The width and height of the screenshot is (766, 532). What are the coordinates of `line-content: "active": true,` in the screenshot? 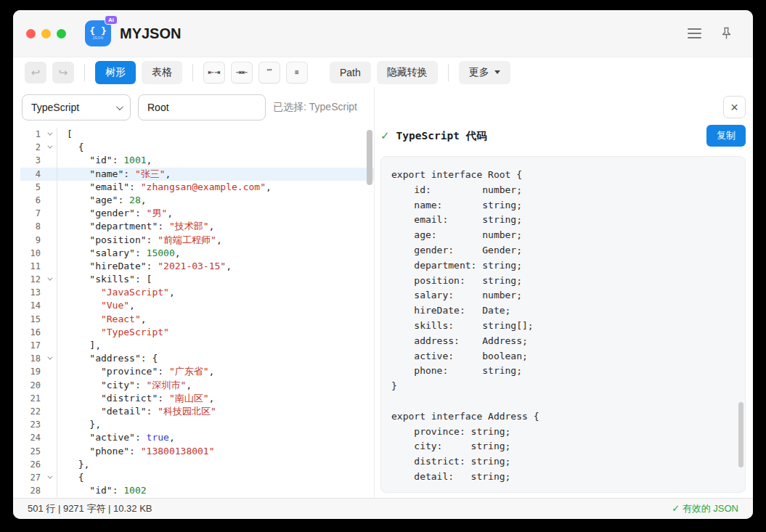 It's located at (215, 438).